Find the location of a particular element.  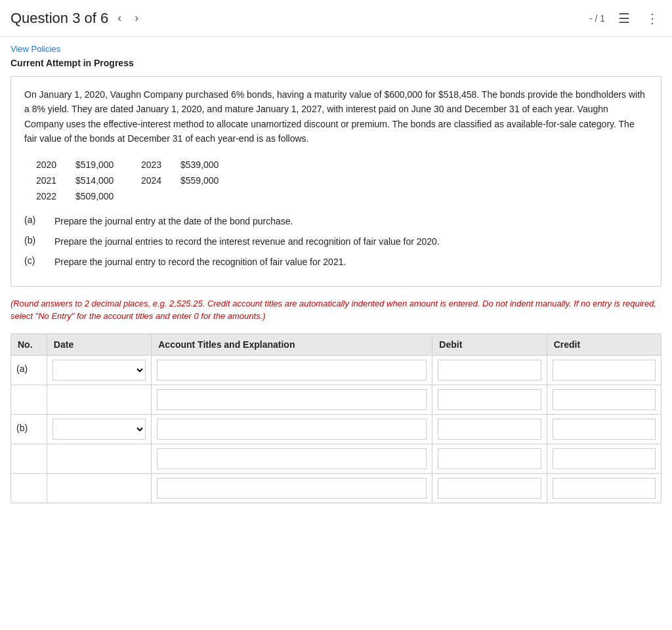

credit-input-b2 is located at coordinates (604, 459).